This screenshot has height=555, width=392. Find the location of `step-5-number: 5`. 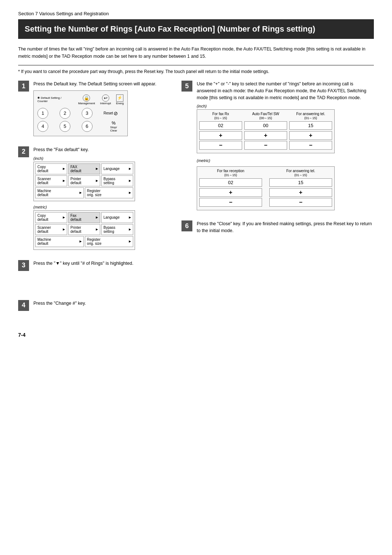

step-5-number: 5 is located at coordinates (187, 86).